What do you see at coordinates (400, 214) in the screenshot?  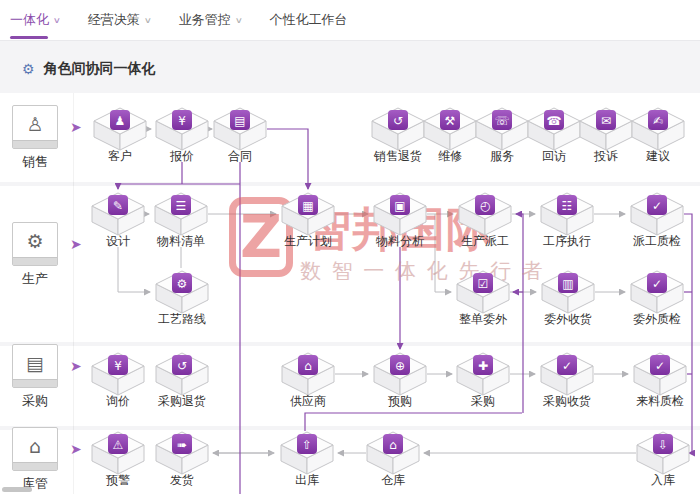 I see `node-material-analysis: ▣ 物料分析` at bounding box center [400, 214].